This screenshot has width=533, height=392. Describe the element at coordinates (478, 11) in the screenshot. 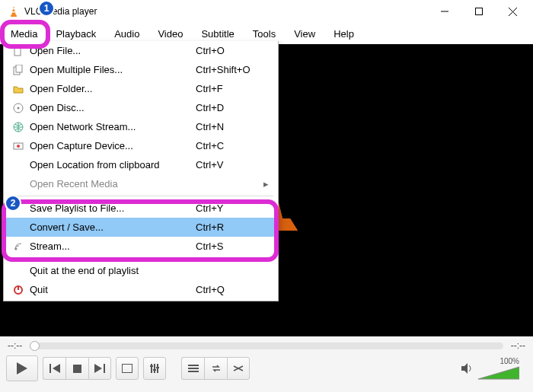

I see `maximize-button` at that location.